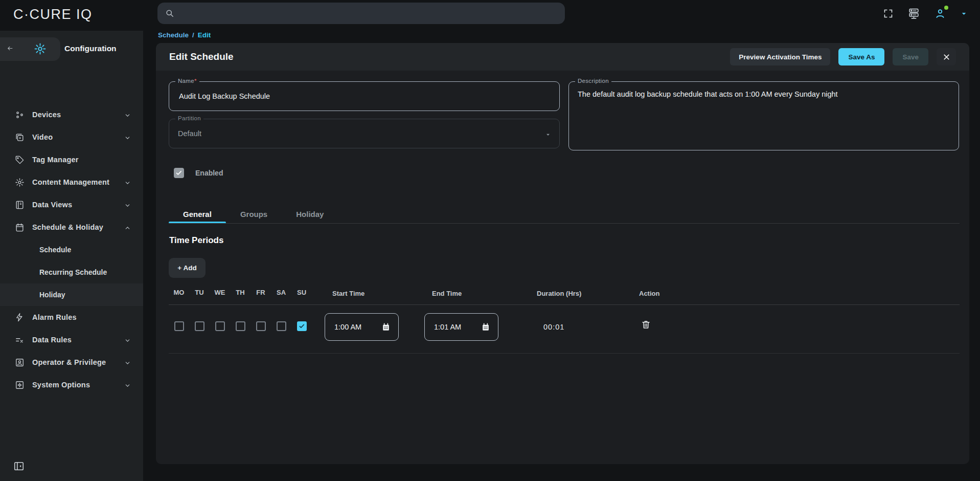 The height and width of the screenshot is (481, 980). I want to click on online-status-dot, so click(946, 8).